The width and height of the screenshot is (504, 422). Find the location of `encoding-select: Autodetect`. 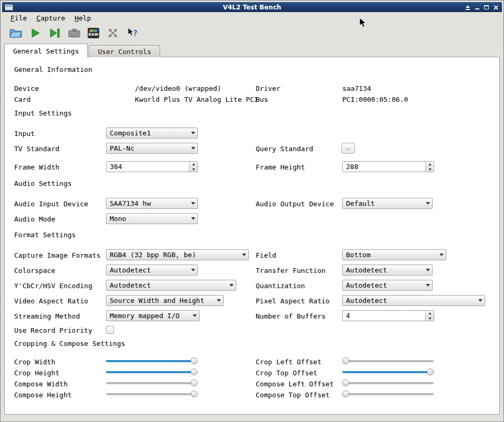

encoding-select: Autodetect is located at coordinates (171, 286).